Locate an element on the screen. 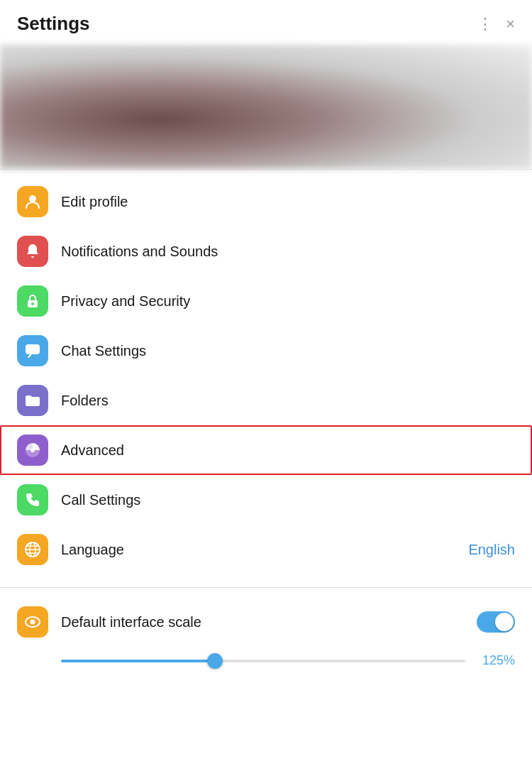 Image resolution: width=532 pixels, height=781 pixels. edit-profile-label: Edit profile is located at coordinates (288, 202).